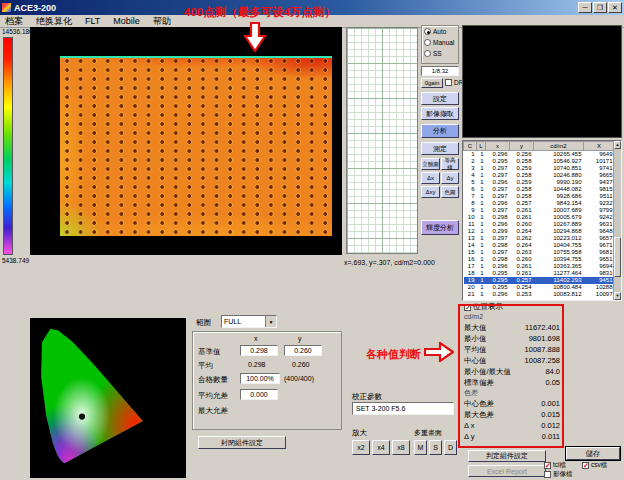 Image resolution: width=624 pixels, height=480 pixels. Describe the element at coordinates (559, 238) in the screenshot. I see `table-cell: 10223.012` at that location.